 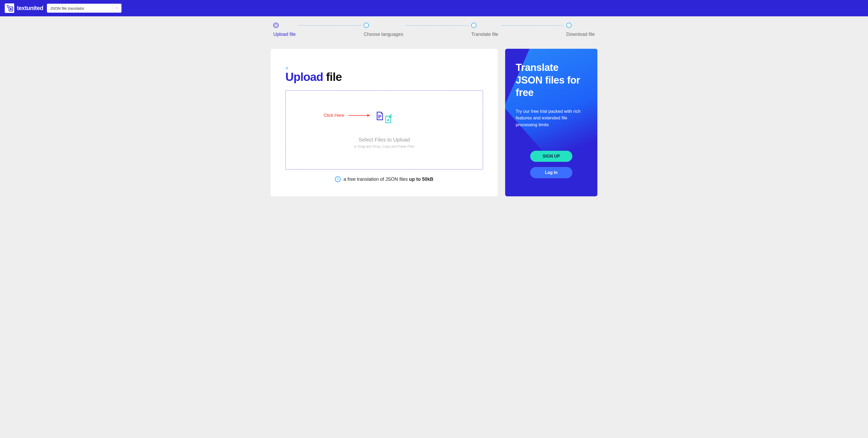 What do you see at coordinates (388, 179) in the screenshot?
I see `footnote-text: a free translation of JSON files up to 5…` at bounding box center [388, 179].